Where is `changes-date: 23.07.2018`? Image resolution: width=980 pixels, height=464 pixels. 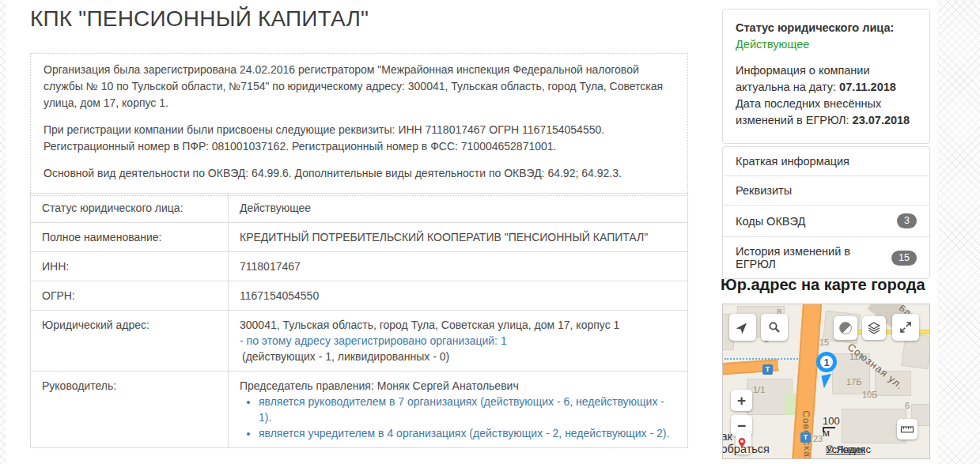 changes-date: 23.07.2018 is located at coordinates (881, 120).